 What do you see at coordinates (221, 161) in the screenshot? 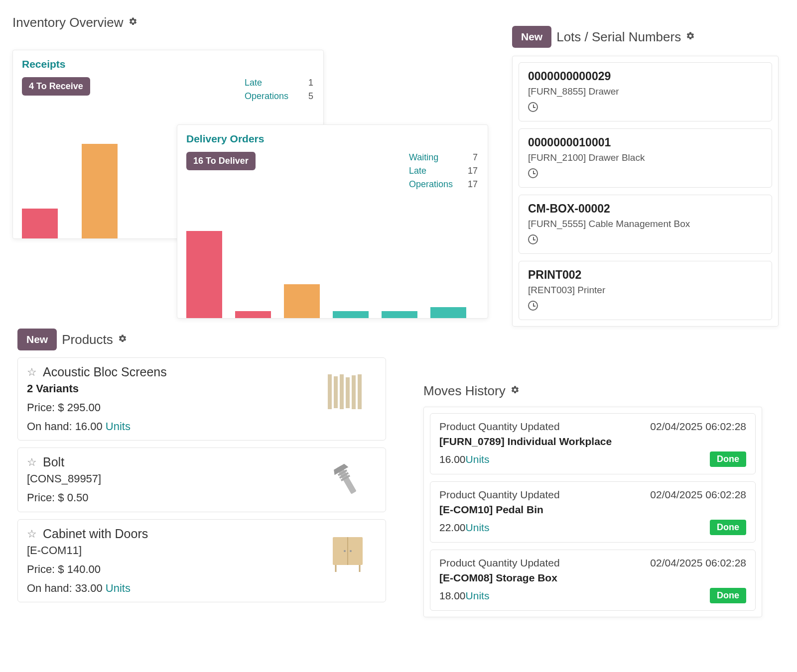
I see `delivery-to-deliver-button: 16 To Deliver` at bounding box center [221, 161].